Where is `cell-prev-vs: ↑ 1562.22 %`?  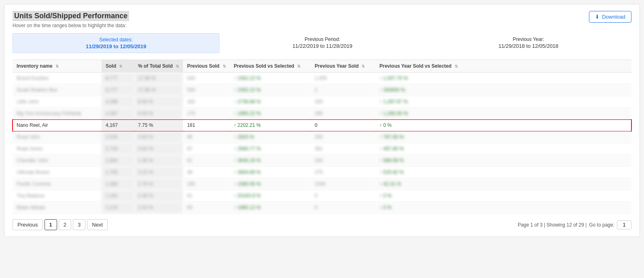 cell-prev-vs: ↑ 1562.22 % is located at coordinates (270, 79).